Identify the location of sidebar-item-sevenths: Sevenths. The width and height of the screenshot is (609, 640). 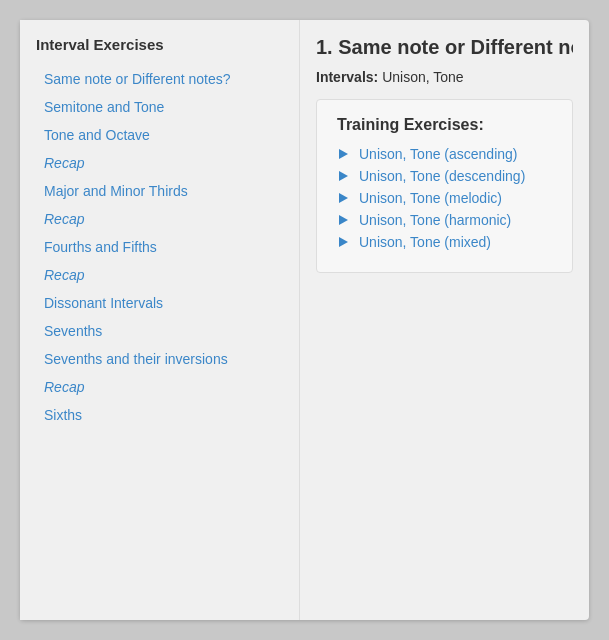
(168, 331).